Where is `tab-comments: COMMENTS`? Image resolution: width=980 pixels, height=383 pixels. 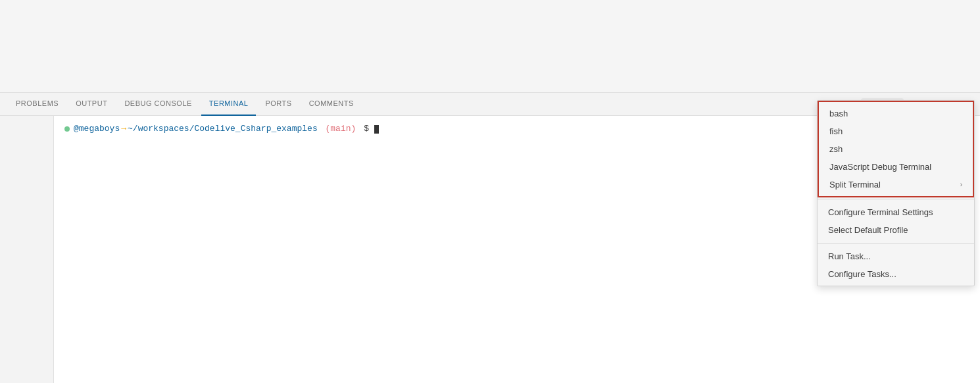
tab-comments: COMMENTS is located at coordinates (331, 104).